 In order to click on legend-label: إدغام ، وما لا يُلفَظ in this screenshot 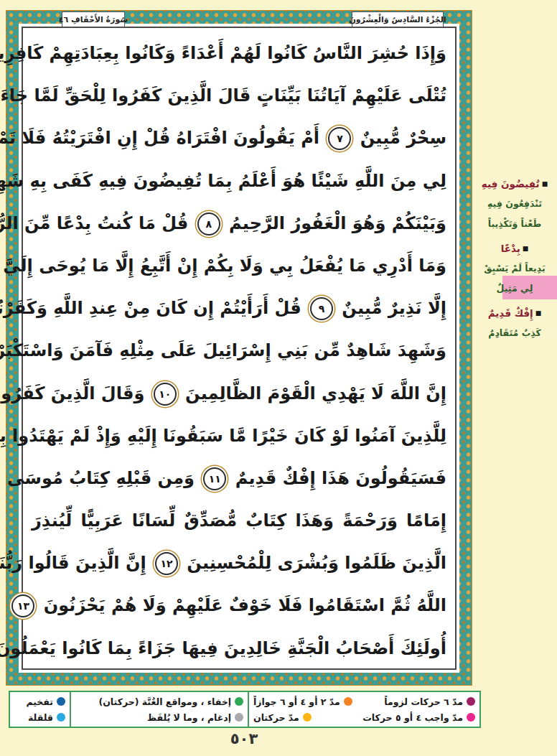, I will do `click(189, 718)`.